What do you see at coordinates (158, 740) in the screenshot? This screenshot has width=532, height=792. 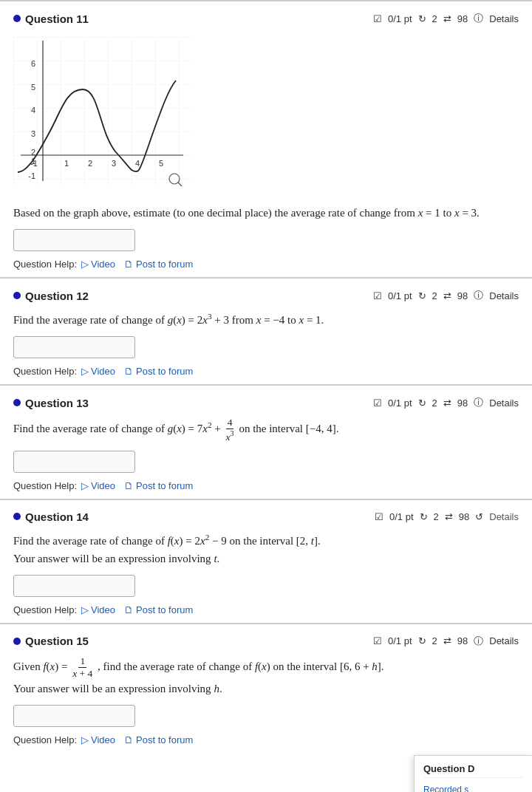 I see `question-15-forum-link: 🗋 Post to forum` at bounding box center [158, 740].